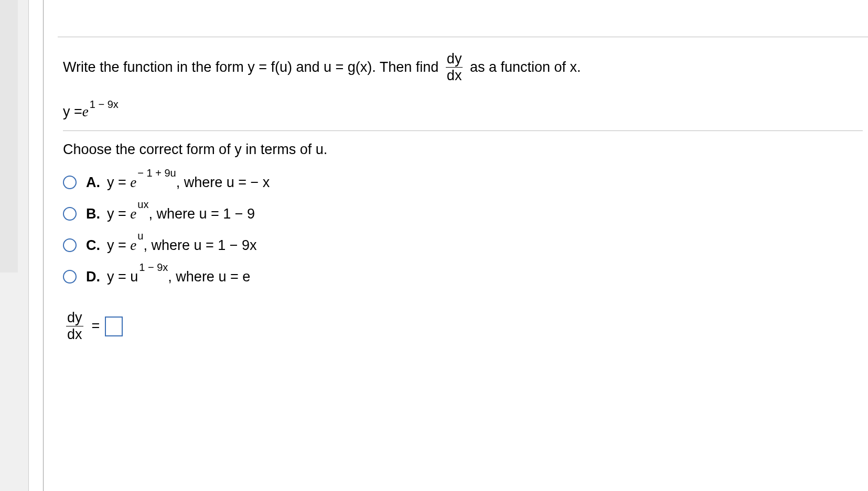 This screenshot has height=491, width=868. What do you see at coordinates (9, 136) in the screenshot?
I see `scrollbar-thumb` at bounding box center [9, 136].